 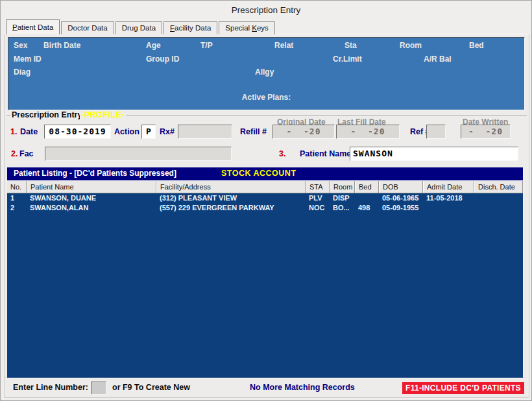 I want to click on mem-id-label: Mem ID, so click(x=27, y=59).